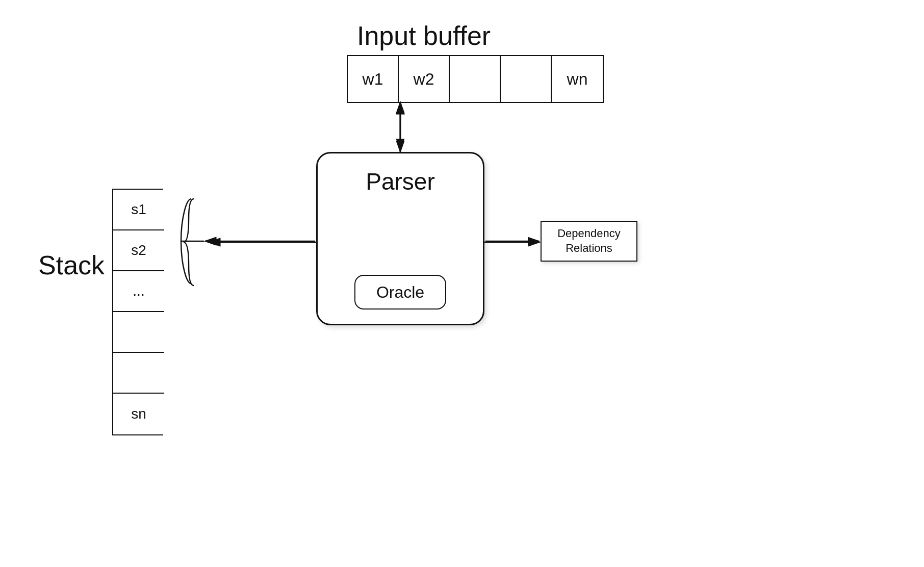 This screenshot has width=924, height=567. Describe the element at coordinates (189, 242) in the screenshot. I see `stack-bracket` at that location.